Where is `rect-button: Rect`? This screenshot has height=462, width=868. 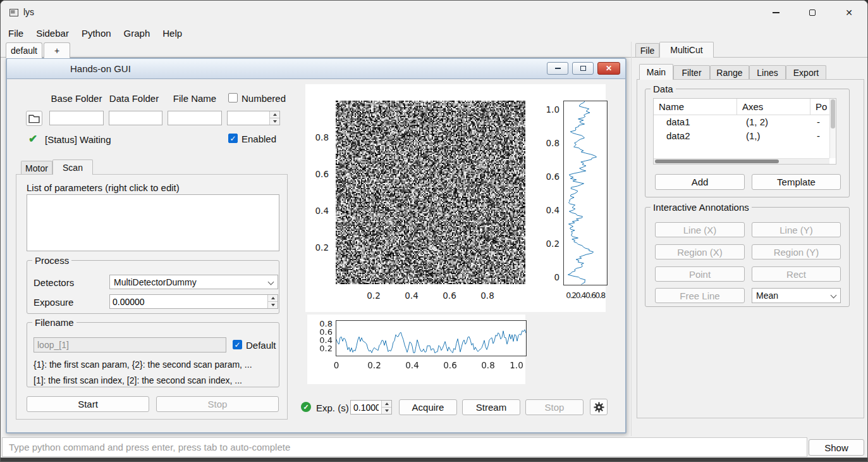
rect-button: Rect is located at coordinates (797, 274).